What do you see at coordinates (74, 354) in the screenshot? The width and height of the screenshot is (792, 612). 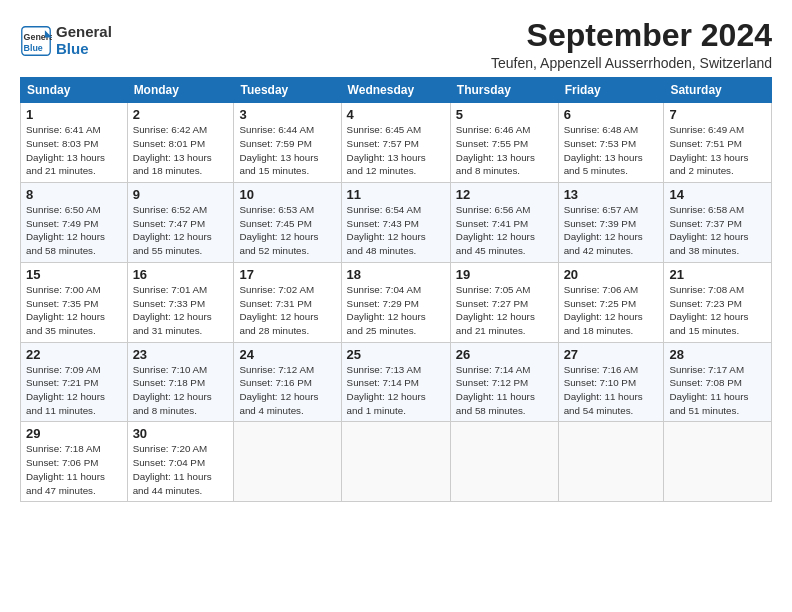 I see `day-number: 22` at bounding box center [74, 354].